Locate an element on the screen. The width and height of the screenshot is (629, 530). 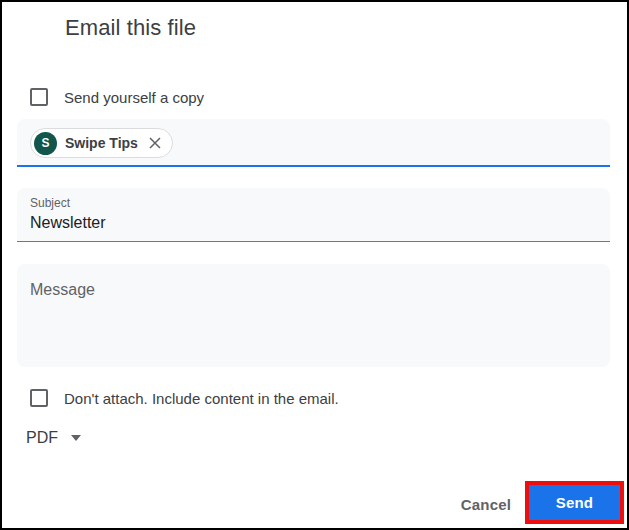
recipient-chip: S Swipe Tips is located at coordinates (102, 143).